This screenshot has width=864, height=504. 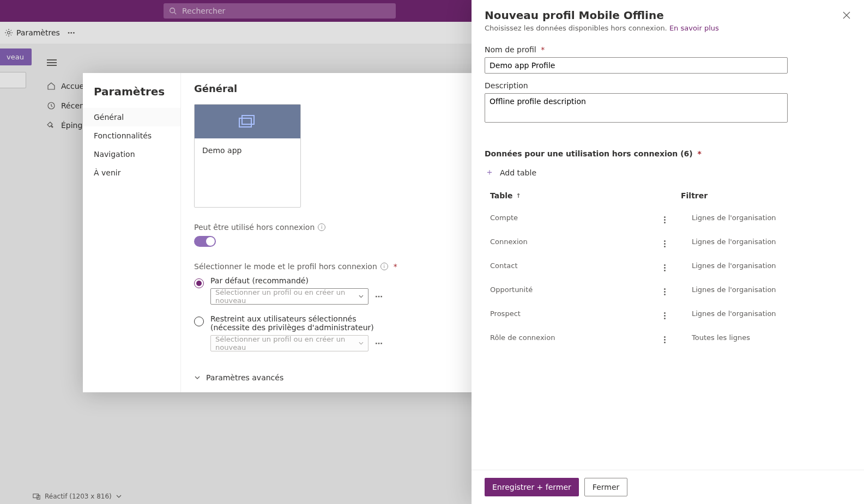 I want to click on panel-title: Nouveau profil Mobile Offline, so click(x=575, y=15).